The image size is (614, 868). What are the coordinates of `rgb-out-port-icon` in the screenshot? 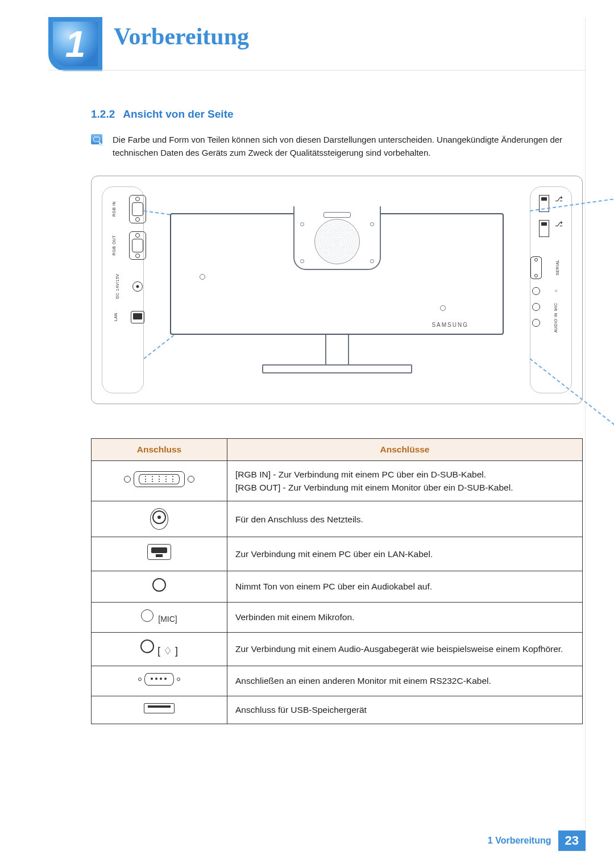 It's located at (138, 246).